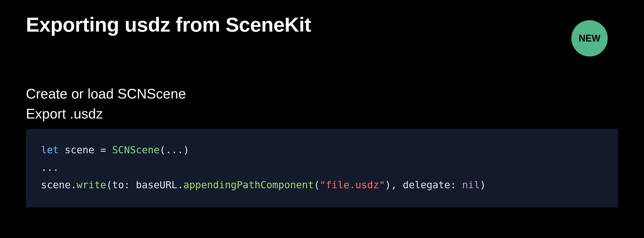 This screenshot has width=644, height=238. I want to click on code-token: ..., so click(50, 167).